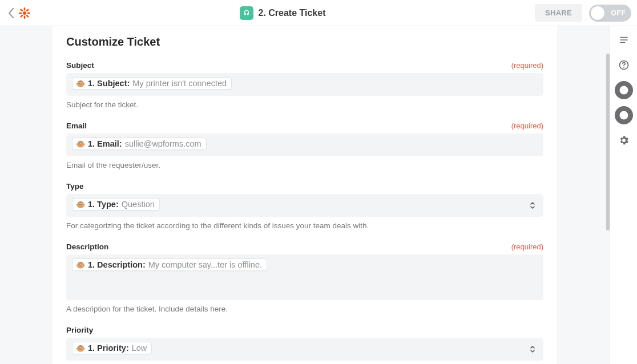  I want to click on field-priority: Priority 🐵 1. Priority: Low Priority of …, so click(305, 345).